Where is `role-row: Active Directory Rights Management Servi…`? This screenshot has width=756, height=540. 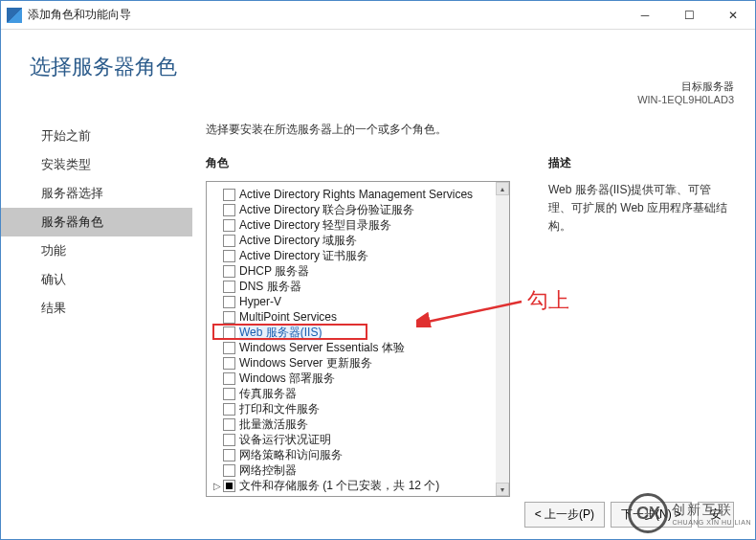 role-row: Active Directory Rights Management Servi… is located at coordinates (352, 194).